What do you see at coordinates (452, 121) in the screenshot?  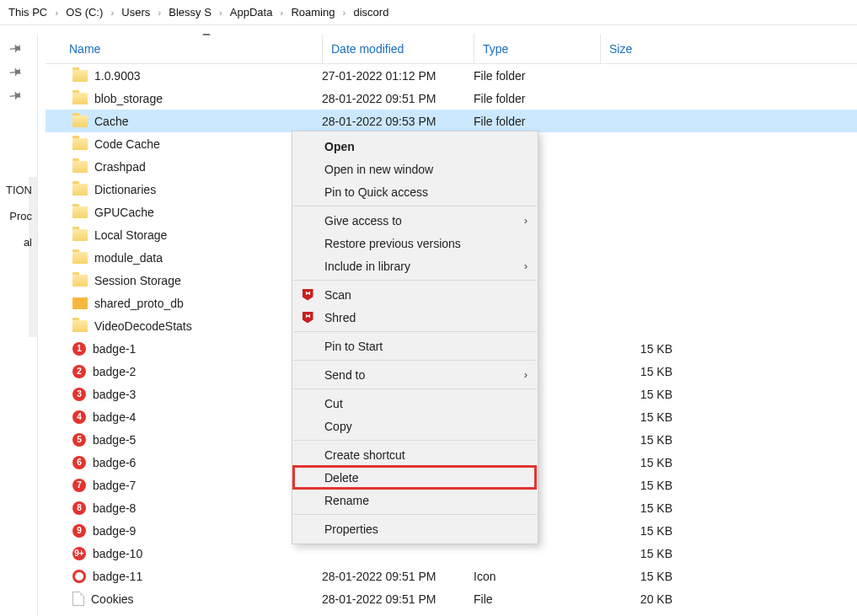 I see `table-row: Cache28-01-2022 09:53 PMFile folder` at bounding box center [452, 121].